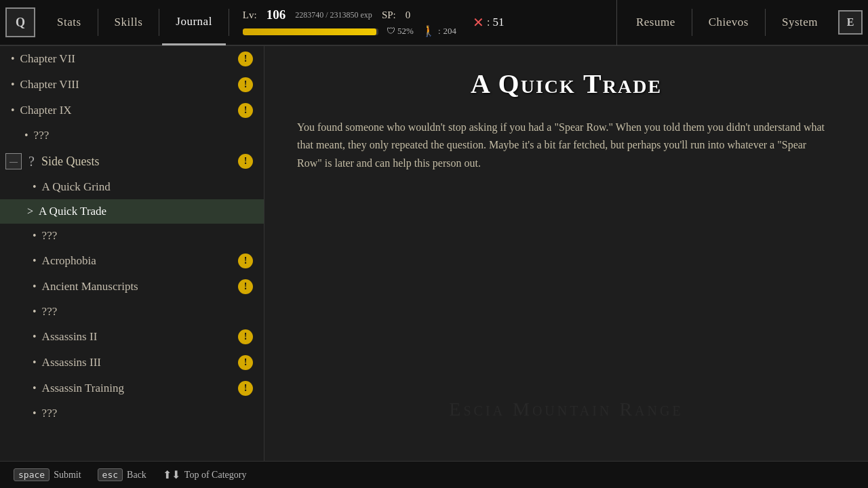 The image size is (868, 488). Describe the element at coordinates (20, 22) in the screenshot. I see `q-key: Q` at that location.